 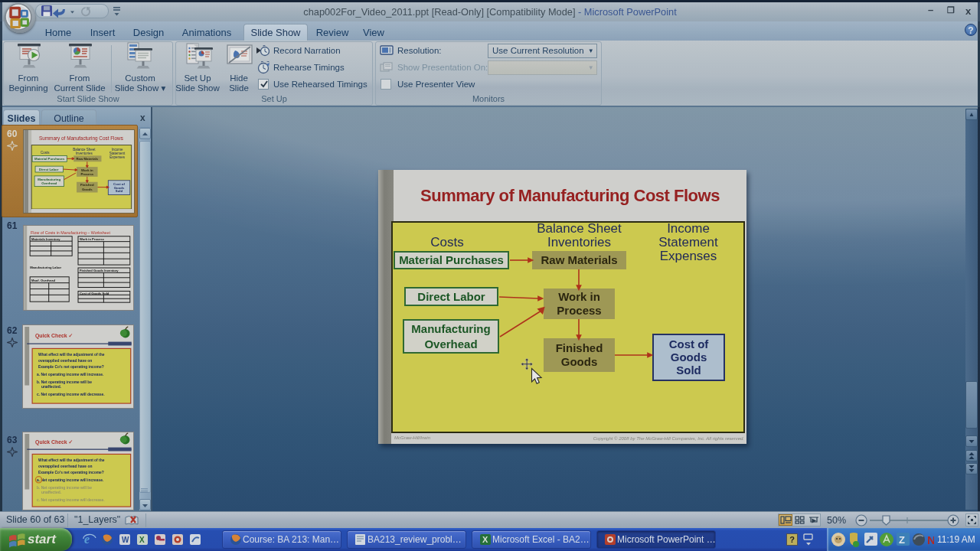 What do you see at coordinates (87, 159) in the screenshot?
I see `svg-text: Raw Materials` at bounding box center [87, 159].